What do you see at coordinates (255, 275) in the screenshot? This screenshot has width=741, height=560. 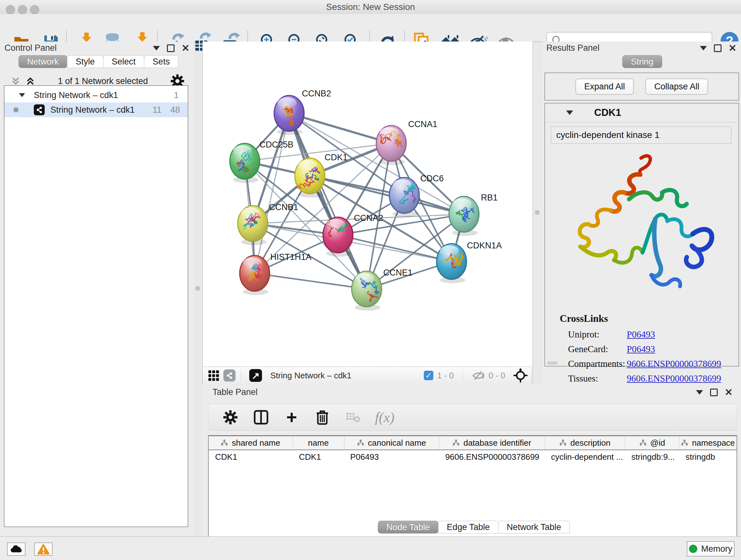 I see `network-node-HIST1H1A` at bounding box center [255, 275].